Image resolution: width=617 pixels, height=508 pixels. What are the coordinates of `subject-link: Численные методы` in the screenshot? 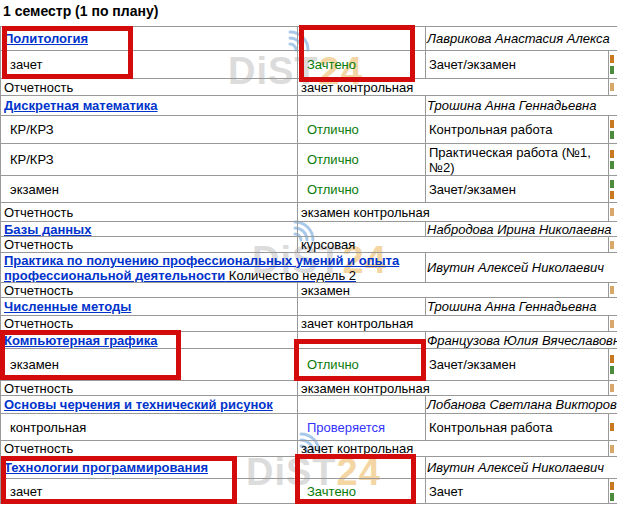 It's located at (68, 306).